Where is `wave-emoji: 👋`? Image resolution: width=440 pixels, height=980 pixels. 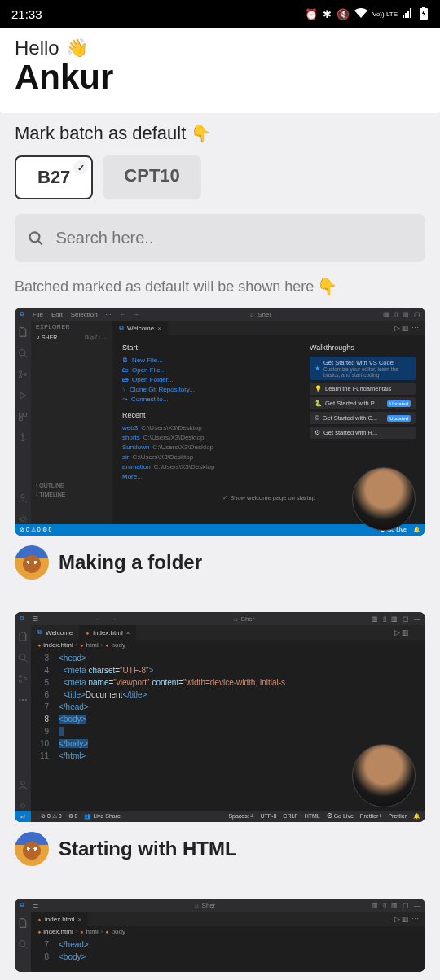 wave-emoji: 👋 is located at coordinates (77, 48).